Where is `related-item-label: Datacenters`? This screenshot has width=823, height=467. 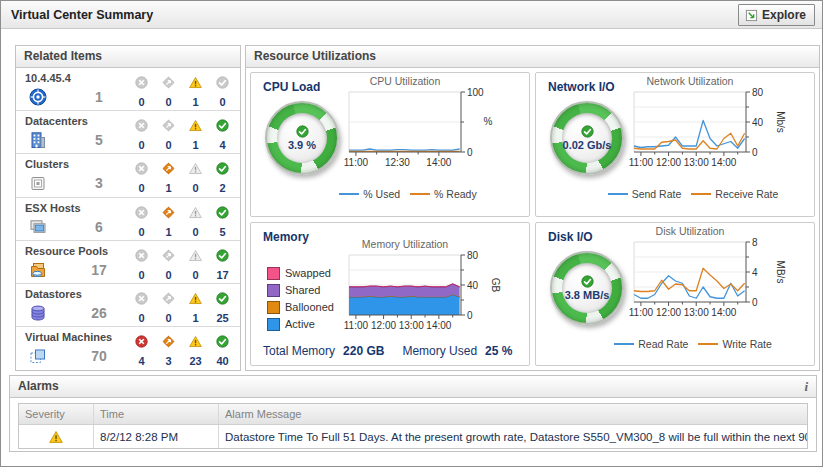
related-item-label: Datacenters is located at coordinates (56, 121).